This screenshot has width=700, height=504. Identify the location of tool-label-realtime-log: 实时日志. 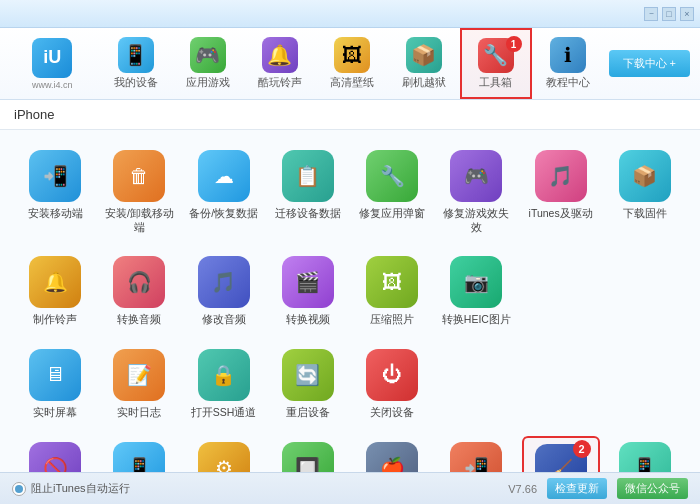
(139, 413).